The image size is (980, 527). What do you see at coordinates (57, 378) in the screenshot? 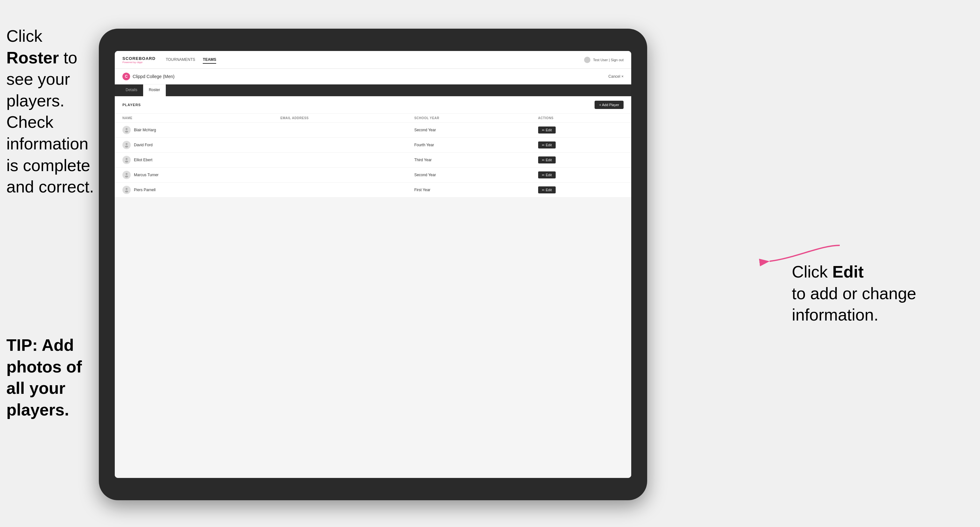
I see `tip-annotation: TIP: Add photos ofall your players.` at bounding box center [57, 378].